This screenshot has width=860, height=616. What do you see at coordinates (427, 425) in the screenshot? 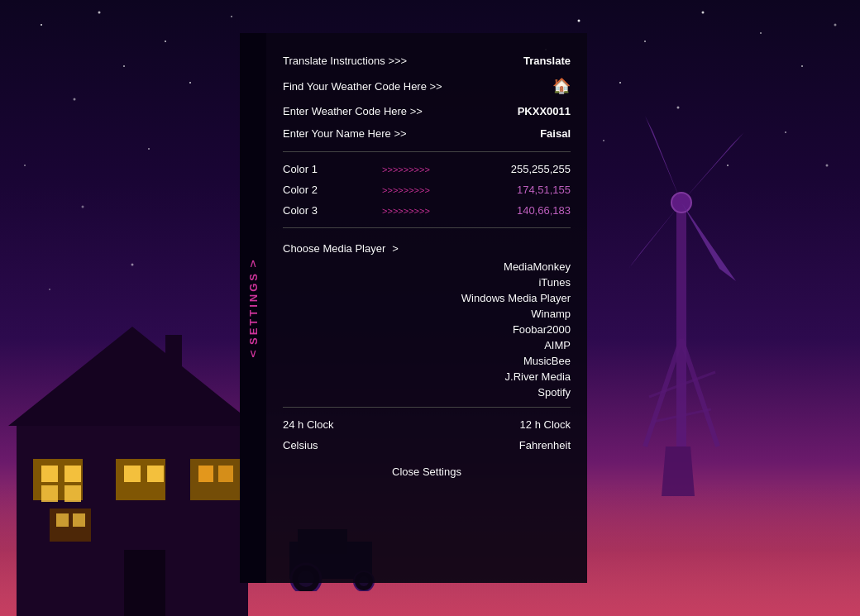
I see `clock-row: 24 h Clock 12 h Clock` at bounding box center [427, 425].